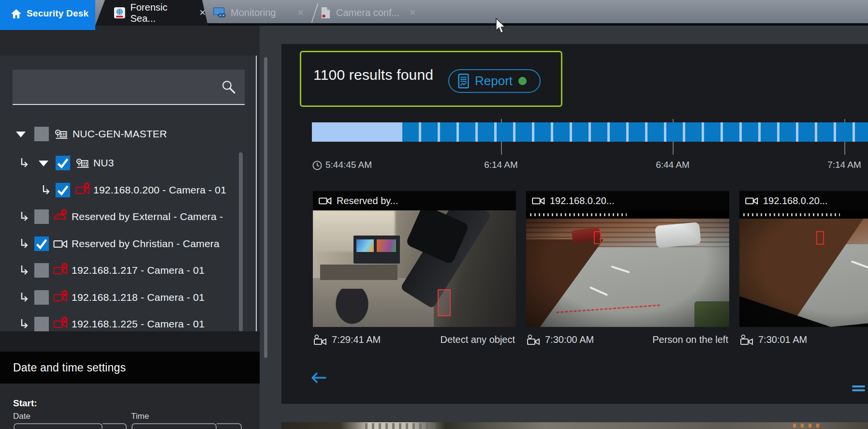  What do you see at coordinates (628, 269) in the screenshot?
I see `result-card: 192.168.0.20... 7:30:00 AM Person on the…` at bounding box center [628, 269].